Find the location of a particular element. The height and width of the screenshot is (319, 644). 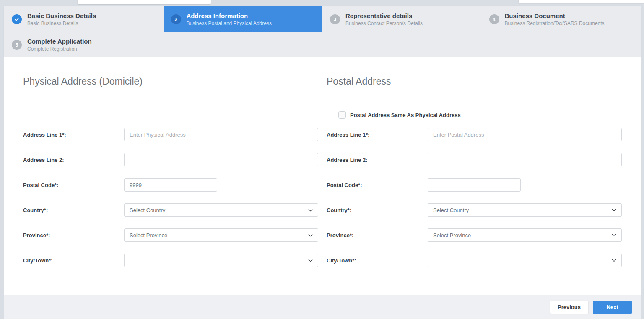

browser-top-artifact-right is located at coordinates (581, 2).